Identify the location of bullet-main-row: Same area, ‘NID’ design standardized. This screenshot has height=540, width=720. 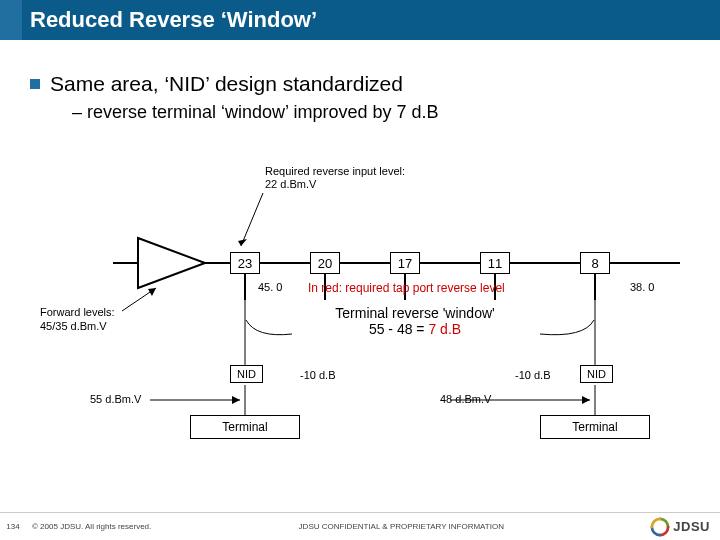
(360, 84).